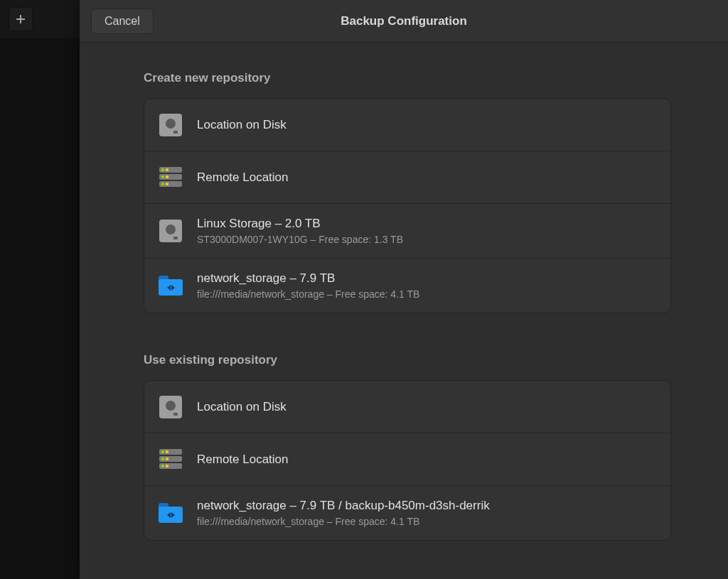 This screenshot has height=579, width=728. I want to click on row-title: network_storage – 7.9 TB / backup-b450m-…, so click(343, 506).